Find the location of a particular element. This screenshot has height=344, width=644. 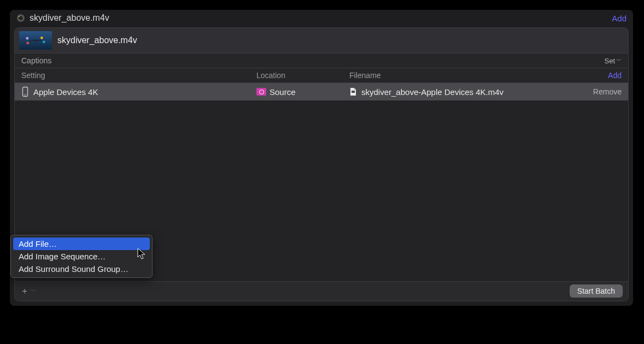

setting-row: Apple Devices 4K Source skydiver_above-A… is located at coordinates (321, 92).